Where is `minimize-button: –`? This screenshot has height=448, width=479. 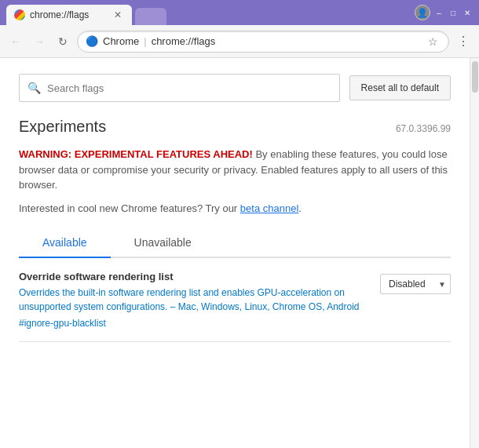 minimize-button: – is located at coordinates (439, 13).